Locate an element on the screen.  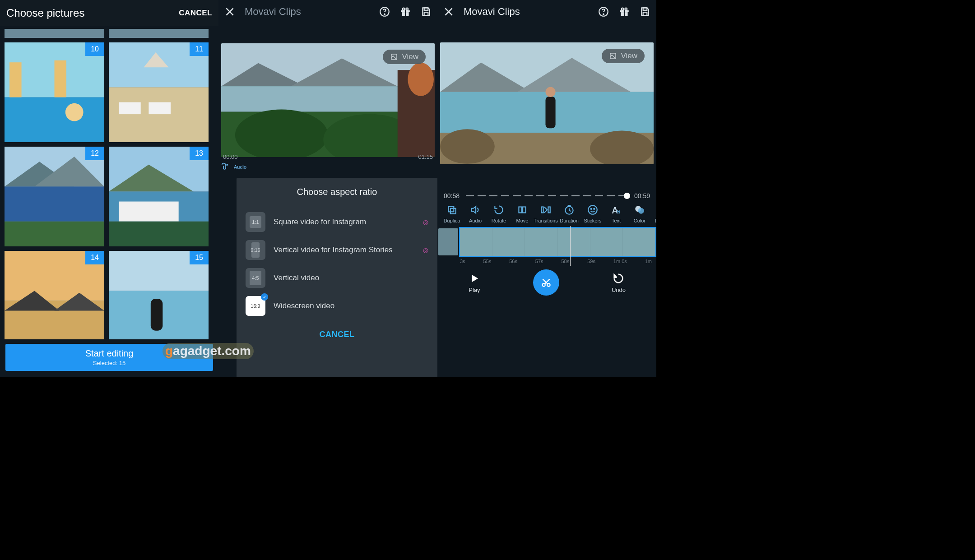
ratio-option: 1:1 Square video for Instagram ◎ is located at coordinates (337, 222).